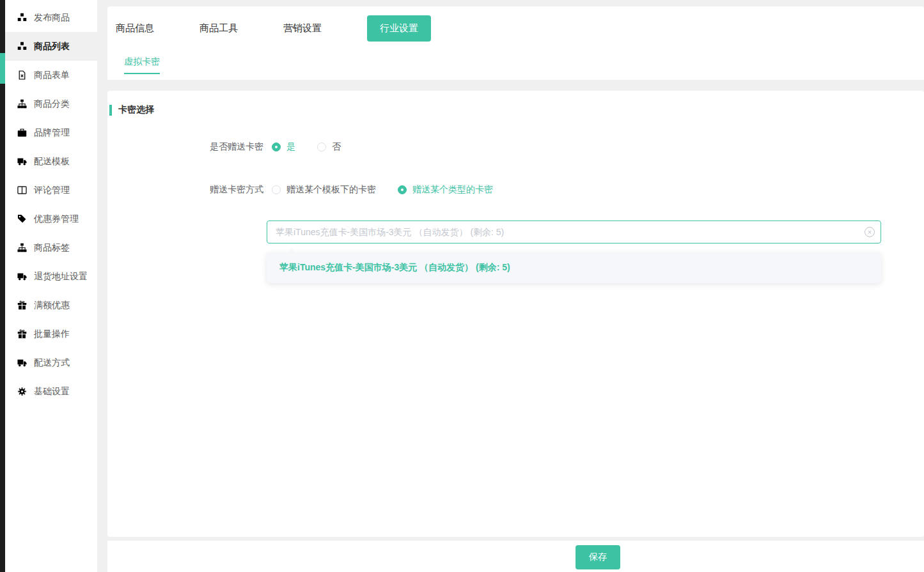  I want to click on clear-icon, so click(870, 232).